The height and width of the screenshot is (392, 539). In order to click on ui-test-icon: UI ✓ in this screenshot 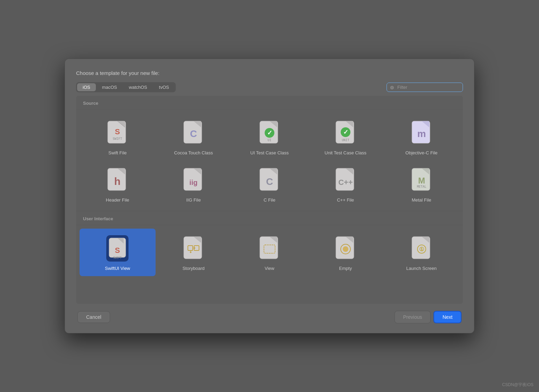, I will do `click(270, 133)`.